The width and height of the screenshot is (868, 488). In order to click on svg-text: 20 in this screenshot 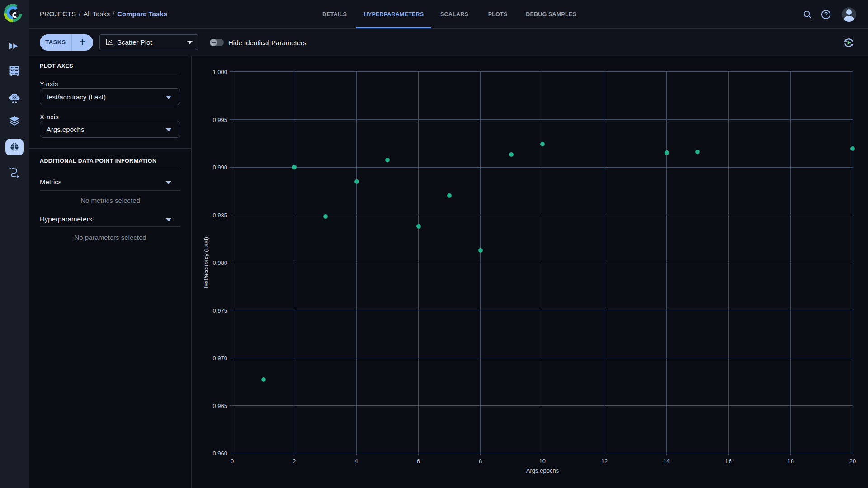, I will do `click(853, 461)`.